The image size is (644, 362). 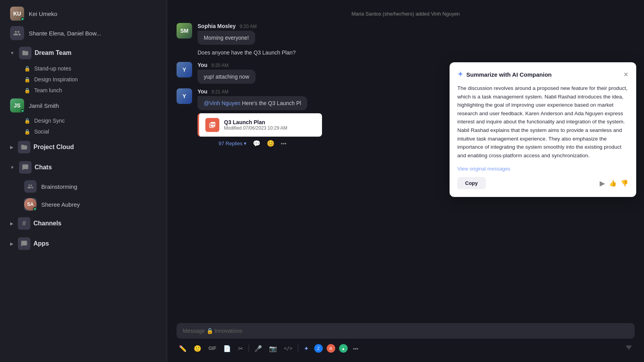 I want to click on chevron-apps: ▶, so click(x=12, y=244).